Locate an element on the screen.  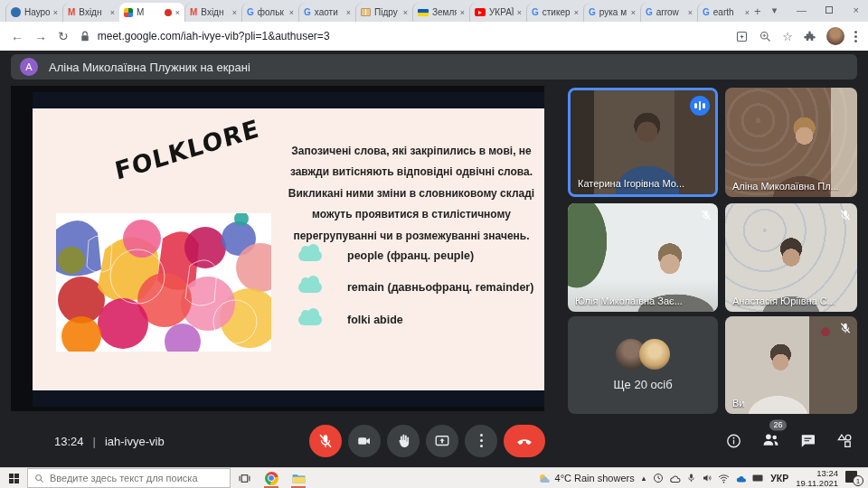
onedrive-tray-icon is located at coordinates (741, 479).